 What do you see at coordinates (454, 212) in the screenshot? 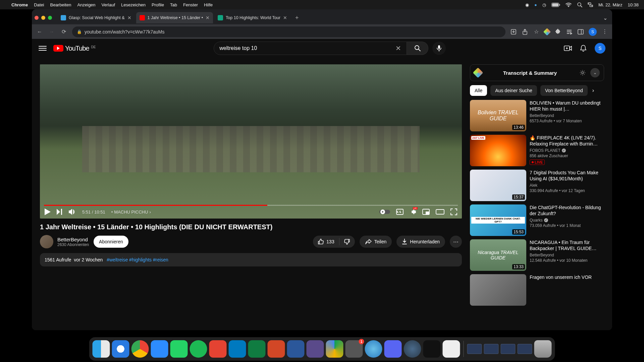
I see `fullscreen-button` at bounding box center [454, 212].